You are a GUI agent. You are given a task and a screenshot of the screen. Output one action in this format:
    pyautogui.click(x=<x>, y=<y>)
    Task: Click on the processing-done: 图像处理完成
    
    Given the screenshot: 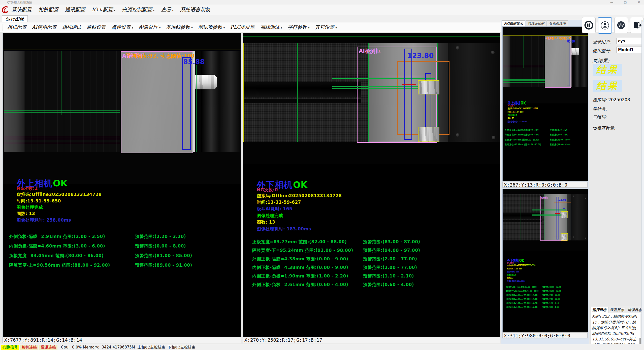 What is the action you would take?
    pyautogui.click(x=30, y=207)
    